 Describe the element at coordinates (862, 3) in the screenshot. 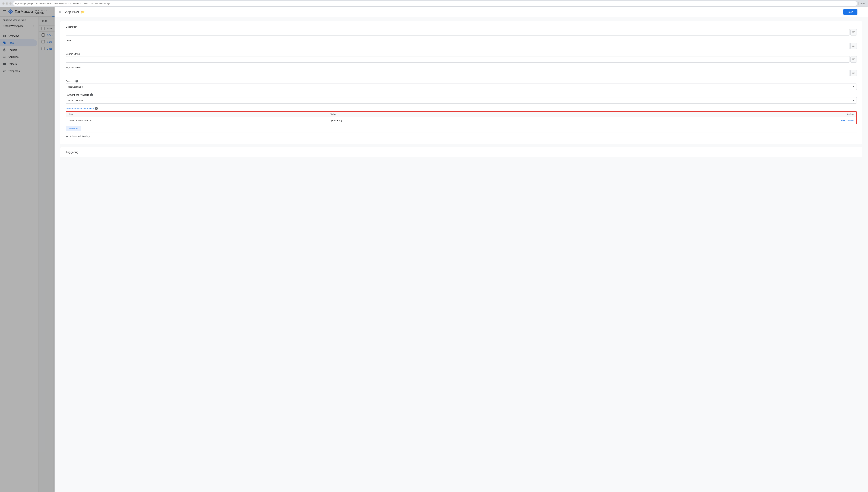

I see `zoom-badge: 150%` at that location.